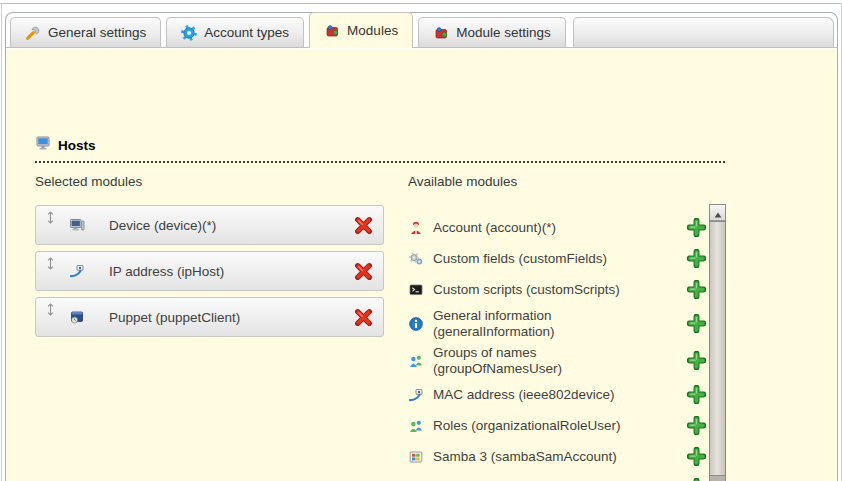  What do you see at coordinates (86, 32) in the screenshot?
I see `tab-general-settings: General settings` at bounding box center [86, 32].